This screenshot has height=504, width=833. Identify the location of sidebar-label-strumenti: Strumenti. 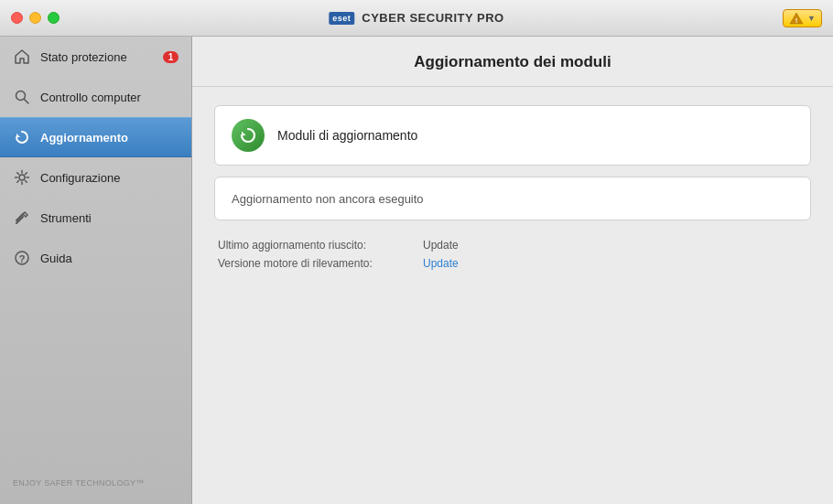
(66, 218).